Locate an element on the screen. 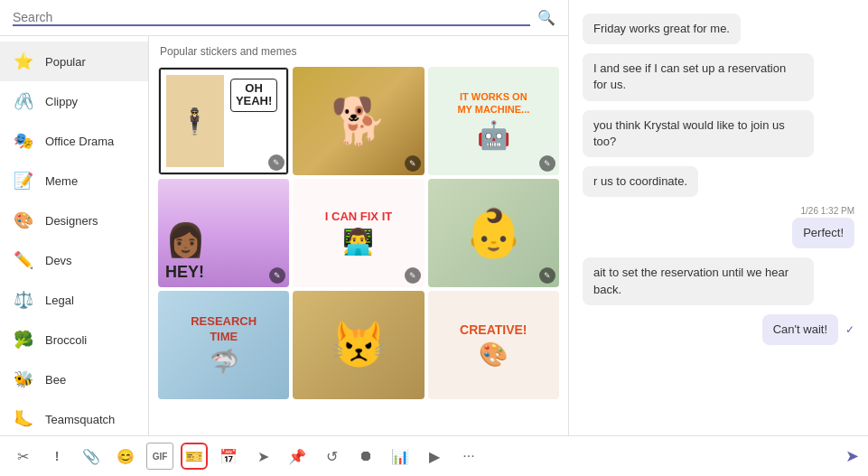  sidebar-label-broccoli: Broccoli is located at coordinates (66, 340).